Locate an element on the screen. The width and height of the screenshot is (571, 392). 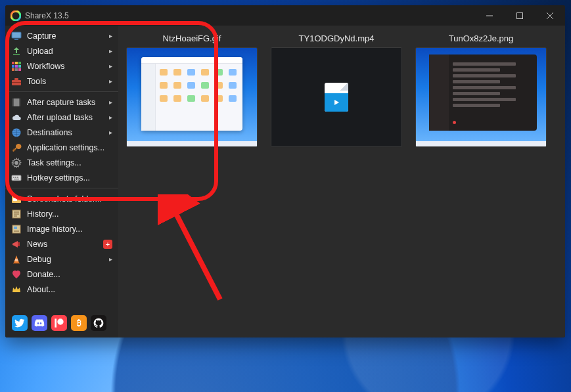
menu-item-label: News is located at coordinates (37, 244).